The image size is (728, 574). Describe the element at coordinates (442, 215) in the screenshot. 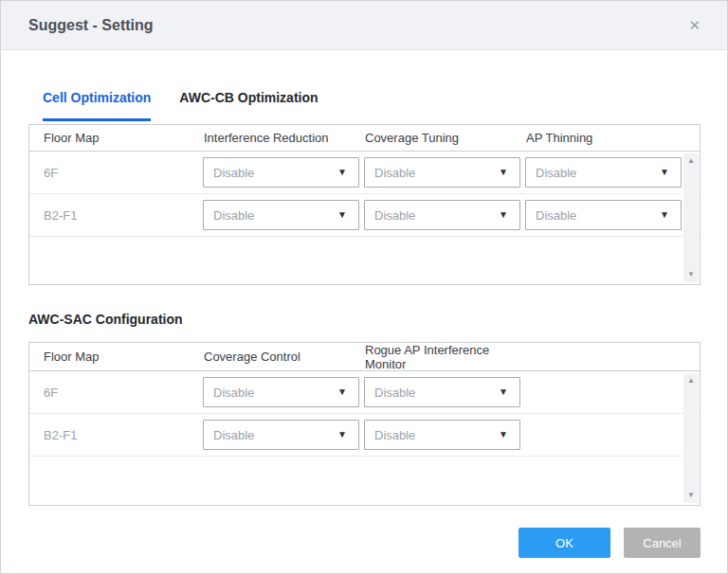

I see `coverage-tuning-select-b2f1: Disable ▼` at that location.